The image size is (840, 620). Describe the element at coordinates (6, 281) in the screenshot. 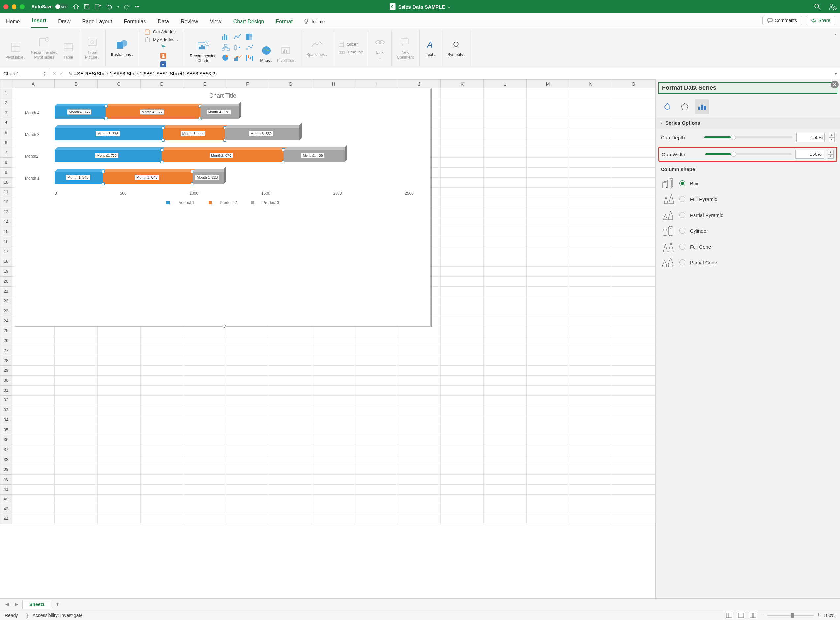

I see `row-header-20: 20` at that location.